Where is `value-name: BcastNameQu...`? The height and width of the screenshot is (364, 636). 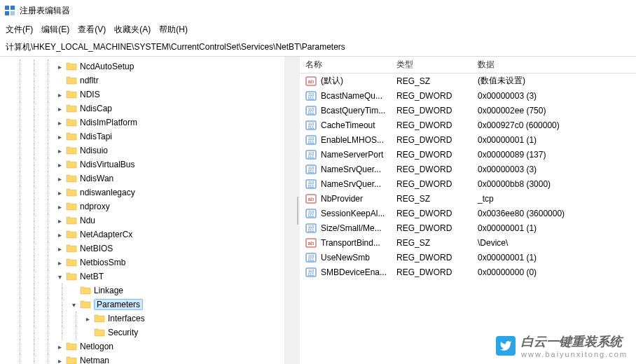
value-name: BcastNameQu... is located at coordinates (352, 96).